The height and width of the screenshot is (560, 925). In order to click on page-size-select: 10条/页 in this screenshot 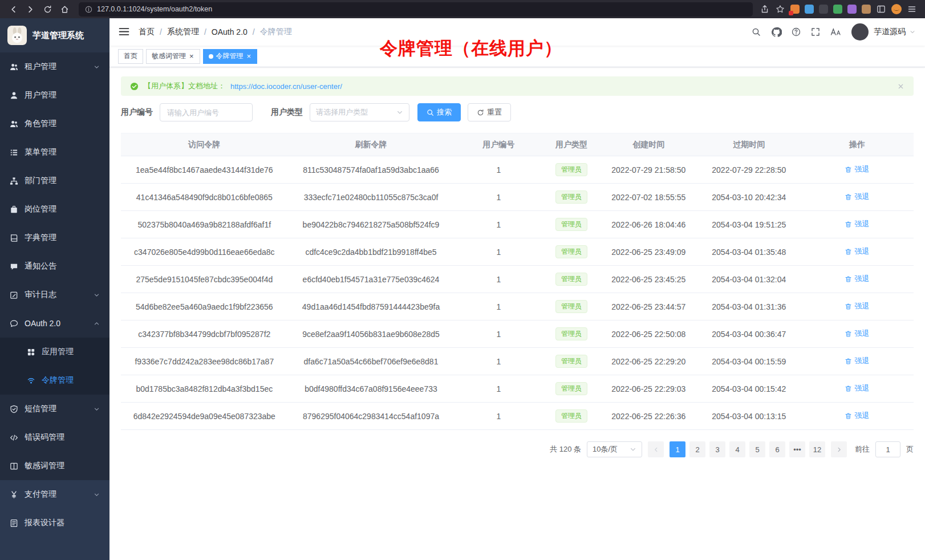, I will do `click(615, 449)`.